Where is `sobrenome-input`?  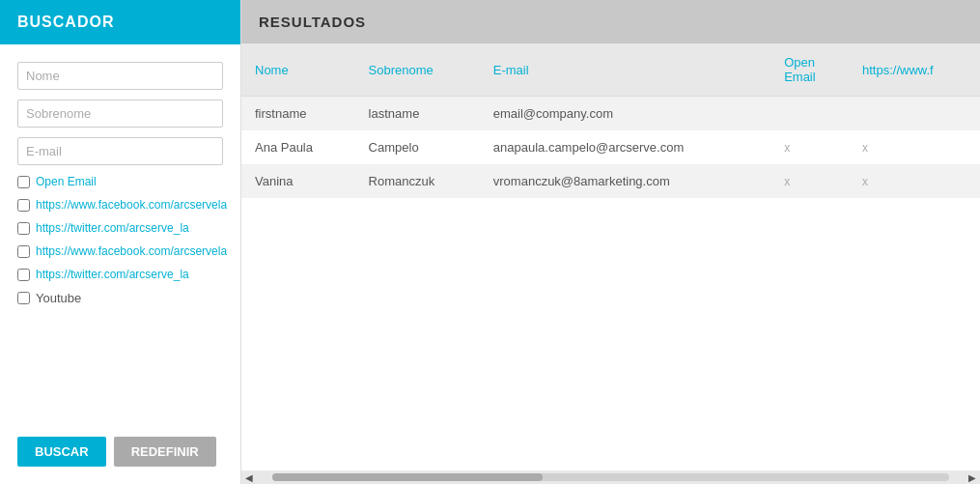
sobrenome-input is located at coordinates (120, 114).